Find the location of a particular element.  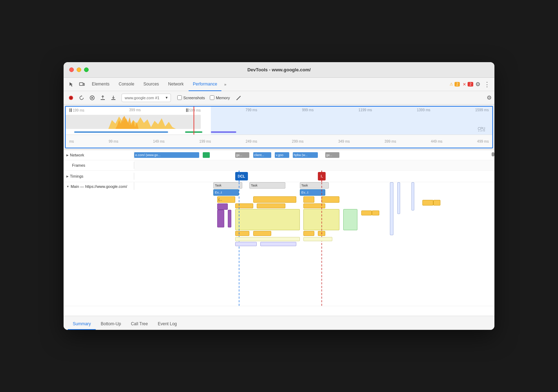

lcp-vertical-line is located at coordinates (322, 244).